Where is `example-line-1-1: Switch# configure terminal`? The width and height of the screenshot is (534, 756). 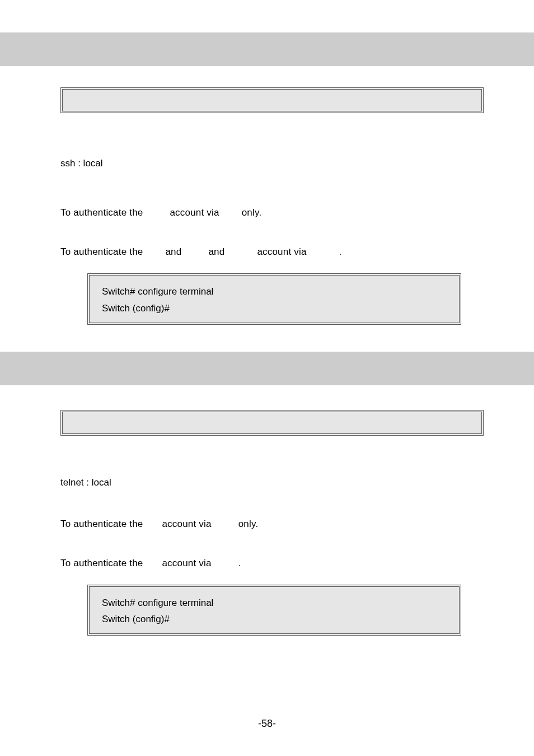
example-line-1-1: Switch# configure terminal is located at coordinates (274, 292).